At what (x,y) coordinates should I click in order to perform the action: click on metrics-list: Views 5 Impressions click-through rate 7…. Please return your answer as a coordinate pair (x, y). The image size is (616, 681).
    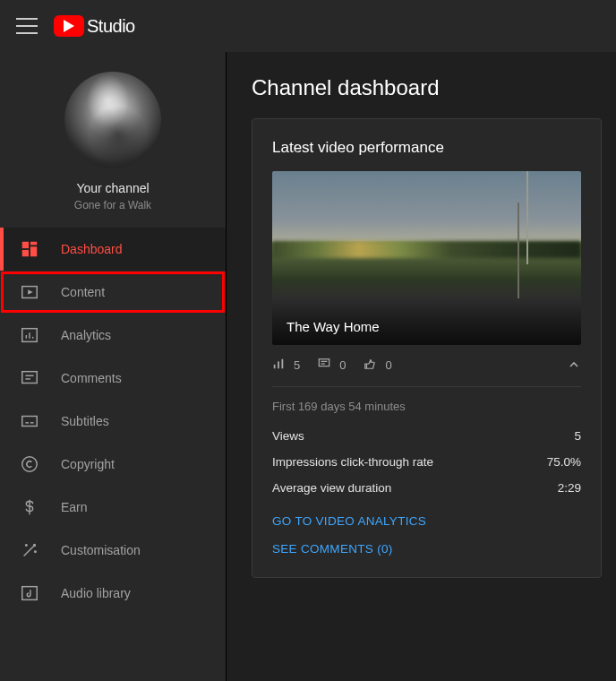
    Looking at the image, I should click on (426, 462).